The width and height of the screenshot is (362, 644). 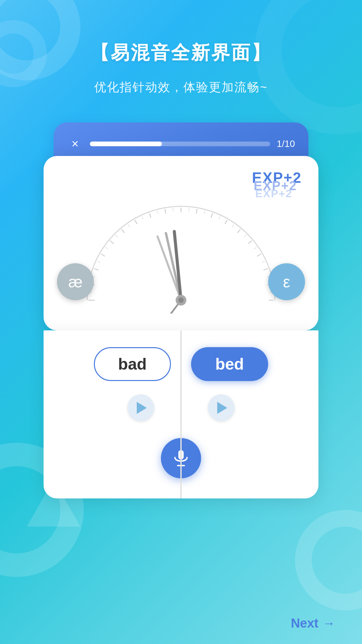 What do you see at coordinates (181, 183) in the screenshot?
I see `exp-badge-area: EXP+2 EXP+2 EXP+2` at bounding box center [181, 183].